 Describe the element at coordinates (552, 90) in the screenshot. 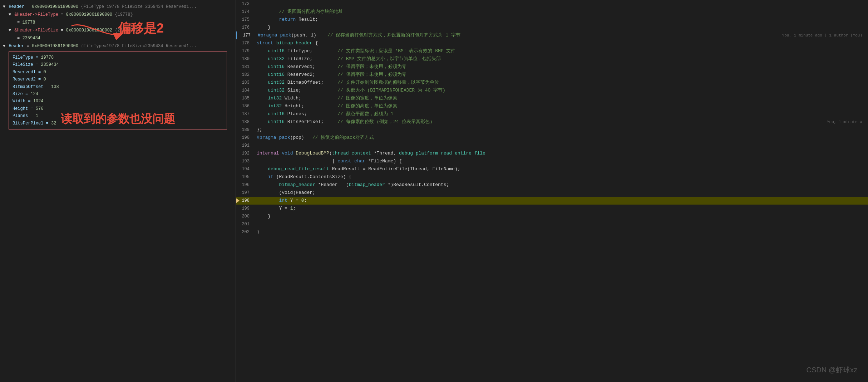

I see `code-line-184: 184 uint32 Size; // 头部大小 (BITMAPINFOHEAD…` at that location.